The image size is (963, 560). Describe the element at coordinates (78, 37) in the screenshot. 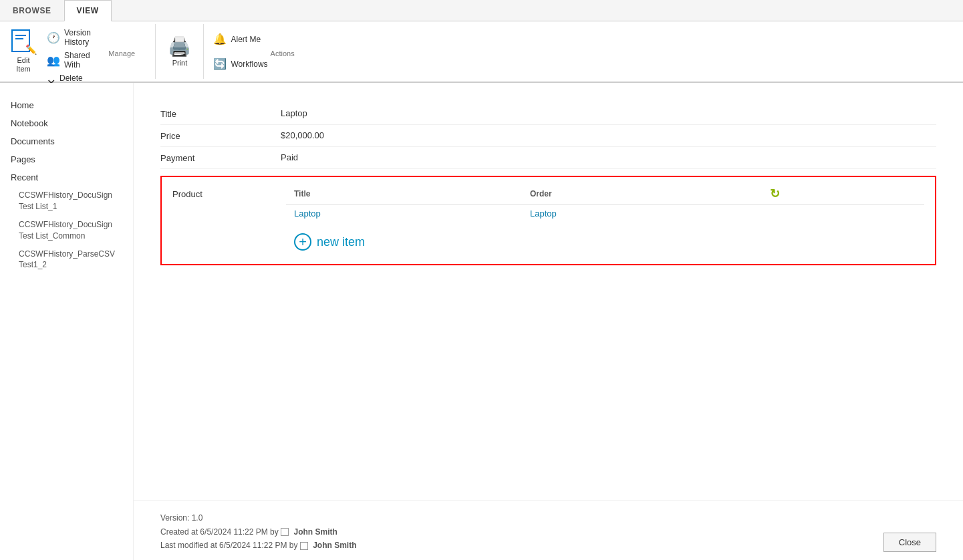

I see `version-history-label: Version History` at that location.